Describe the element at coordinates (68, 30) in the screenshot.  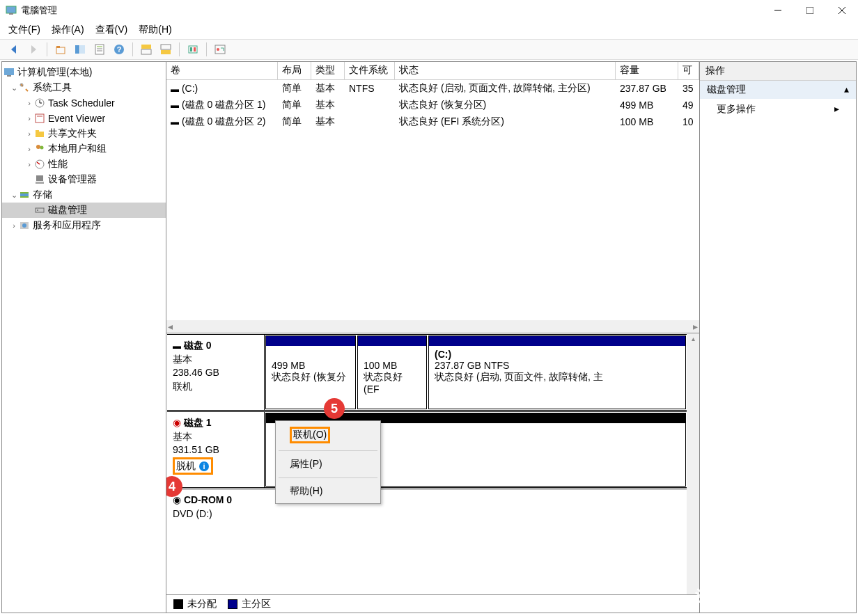
I see `menu-action: 操作(A)` at that location.